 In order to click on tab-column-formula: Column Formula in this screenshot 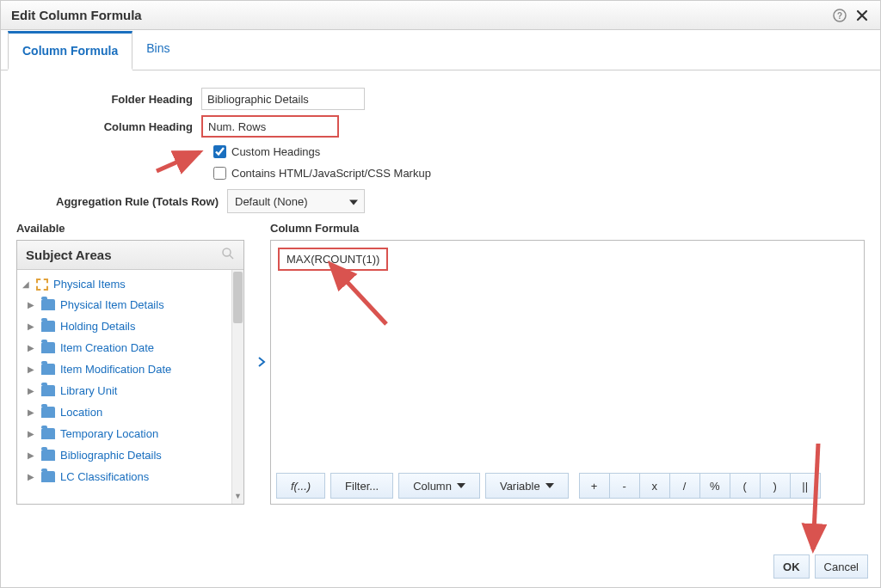, I will do `click(71, 51)`.